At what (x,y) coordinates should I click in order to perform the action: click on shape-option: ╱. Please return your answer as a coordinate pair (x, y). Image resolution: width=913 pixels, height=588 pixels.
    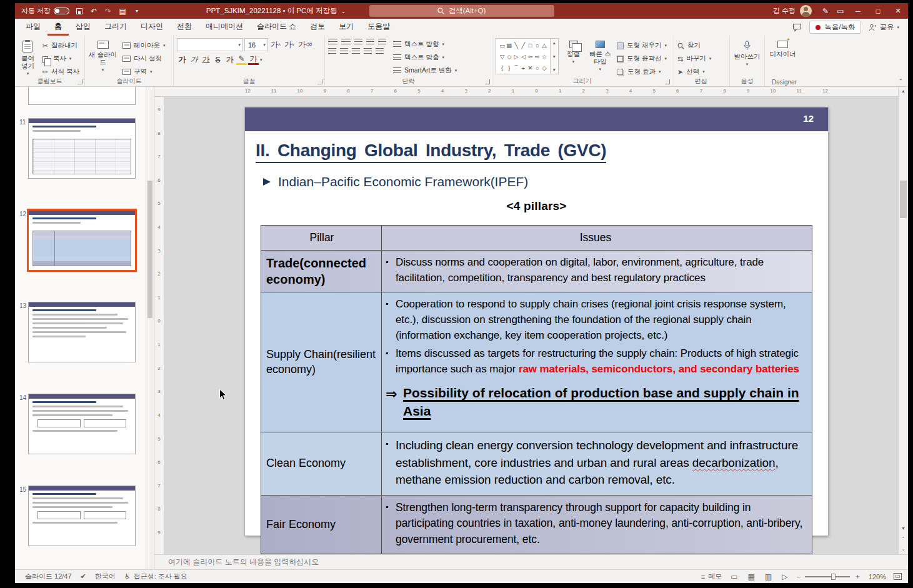
    Looking at the image, I should click on (524, 45).